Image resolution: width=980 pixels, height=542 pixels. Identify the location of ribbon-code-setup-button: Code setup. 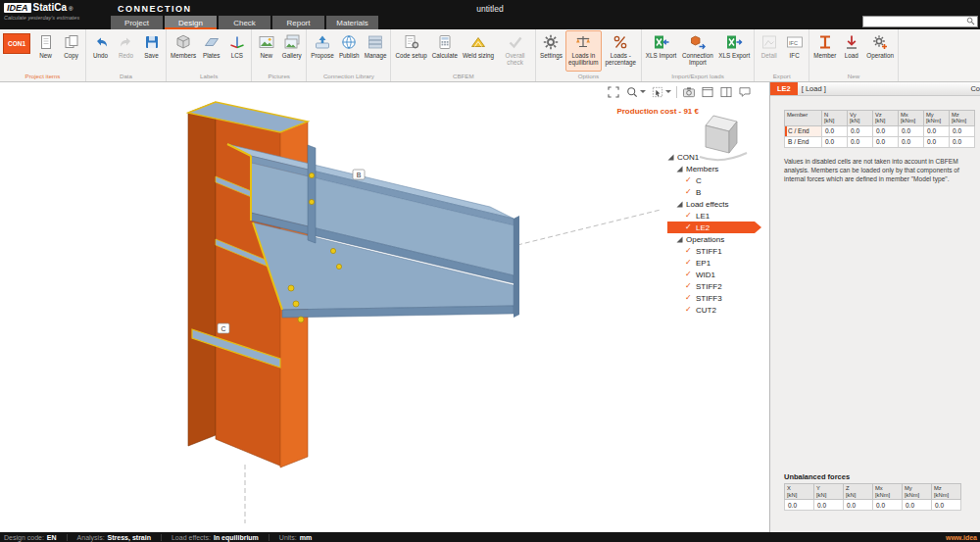
(411, 51).